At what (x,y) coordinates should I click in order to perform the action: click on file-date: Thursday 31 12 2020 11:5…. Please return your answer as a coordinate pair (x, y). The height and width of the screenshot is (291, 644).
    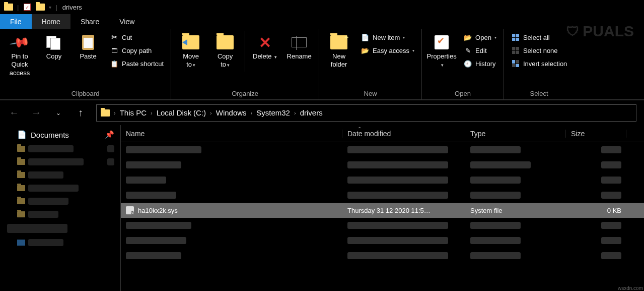
    Looking at the image, I should click on (404, 211).